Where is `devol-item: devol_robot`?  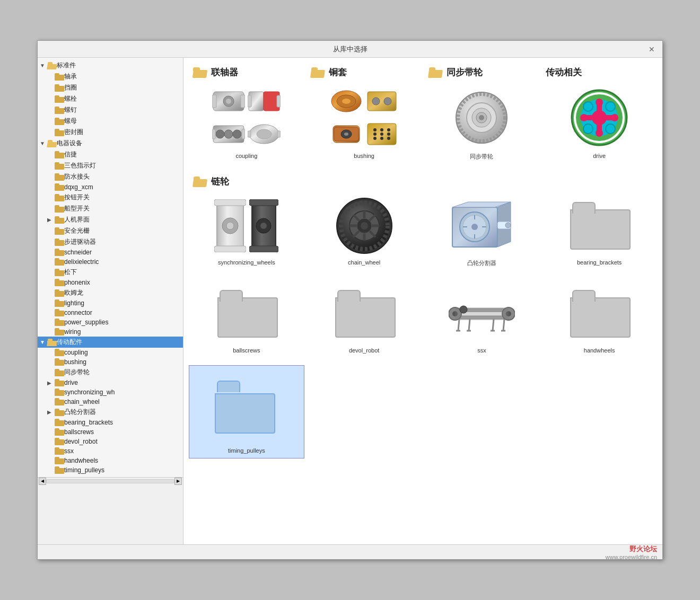
devol-item: devol_robot is located at coordinates (364, 318).